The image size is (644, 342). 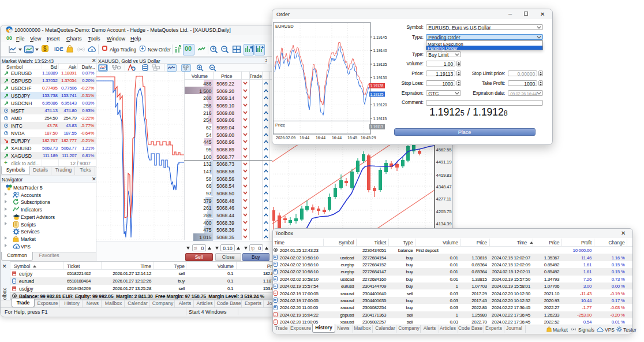 I want to click on svg-text: EURUSD, so click(x=284, y=27).